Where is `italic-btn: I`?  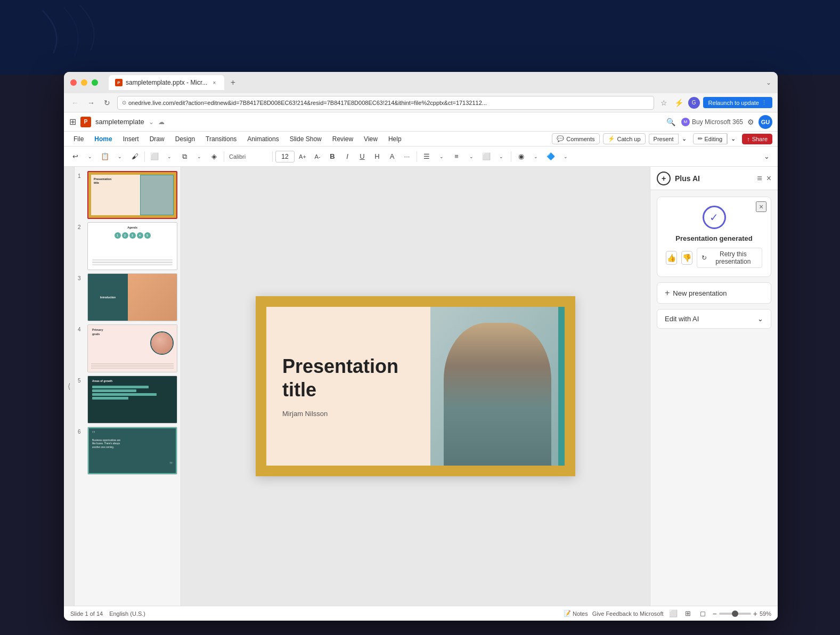
italic-btn: I is located at coordinates (347, 157).